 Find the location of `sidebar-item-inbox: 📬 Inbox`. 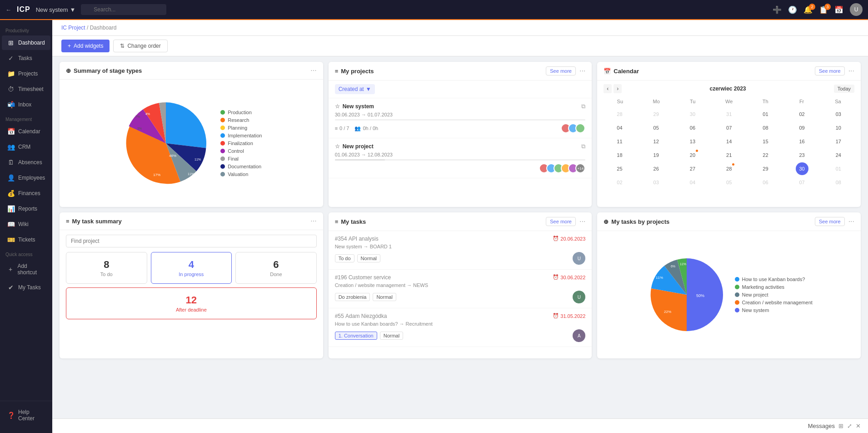

sidebar-item-inbox: 📬 Inbox is located at coordinates (26, 105).